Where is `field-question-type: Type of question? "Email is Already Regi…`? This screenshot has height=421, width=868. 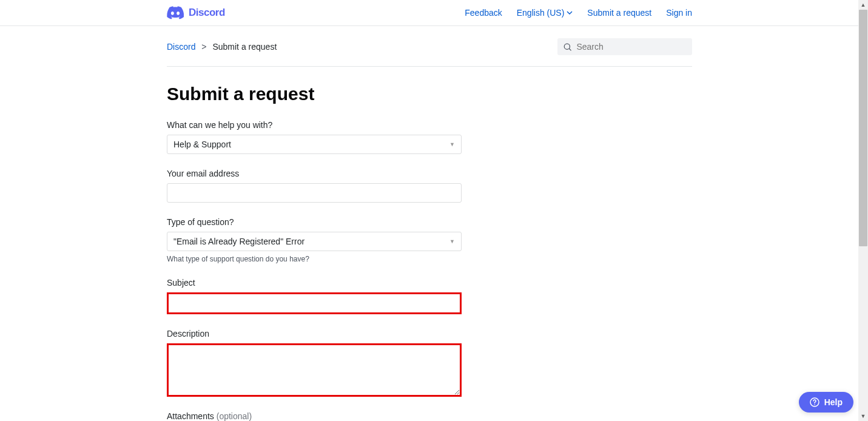 field-question-type: Type of question? "Email is Already Regi… is located at coordinates (429, 240).